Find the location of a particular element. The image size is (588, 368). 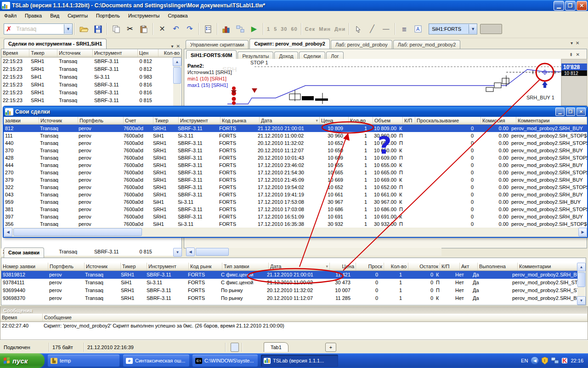

menu-item: Инструменты is located at coordinates (144, 16).